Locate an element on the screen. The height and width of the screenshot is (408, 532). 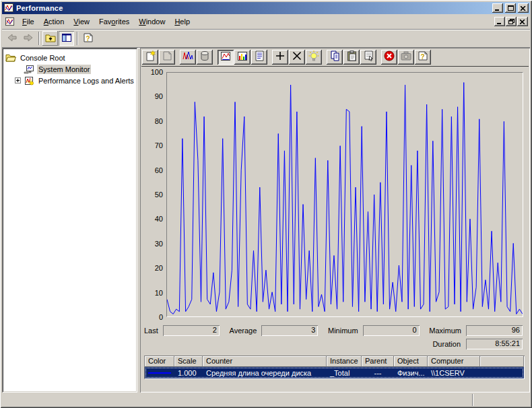
properties-icon is located at coordinates (369, 57).